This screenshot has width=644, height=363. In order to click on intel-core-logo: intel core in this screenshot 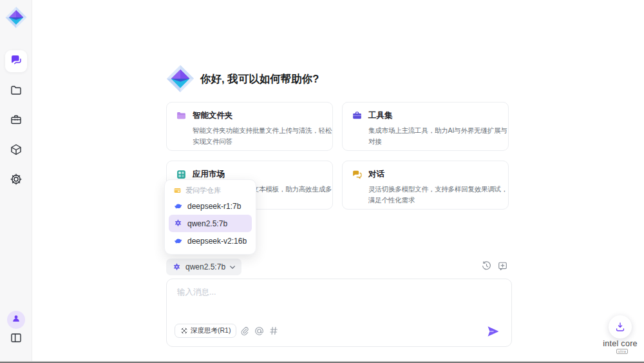, I will do `click(620, 344)`.